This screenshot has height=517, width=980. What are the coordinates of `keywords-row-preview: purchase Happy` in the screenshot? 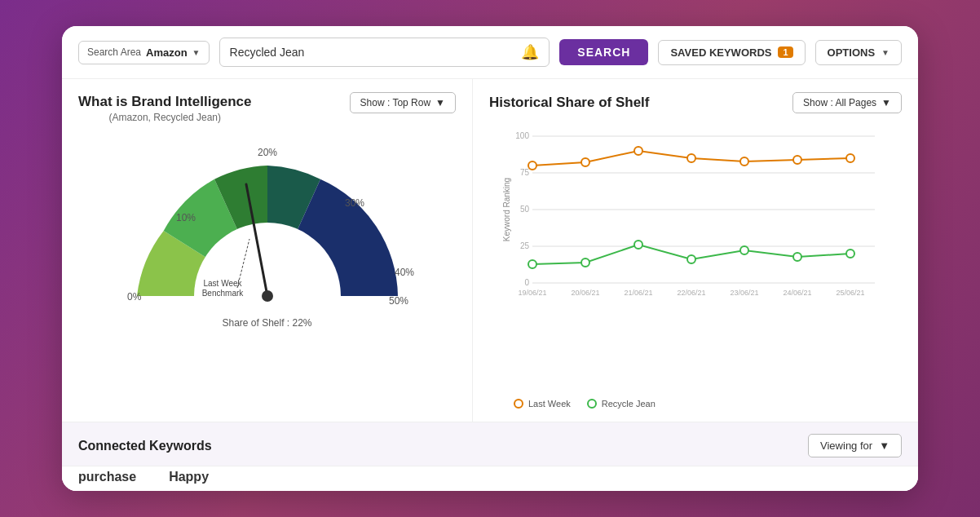 It's located at (490, 478).